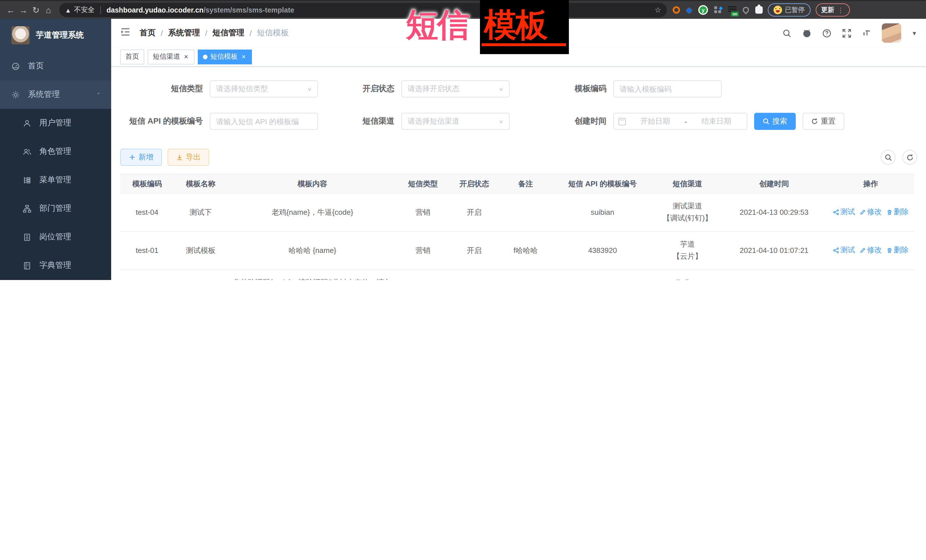  Describe the element at coordinates (716, 121) in the screenshot. I see `end-date-placeholder: 结束日期` at that location.